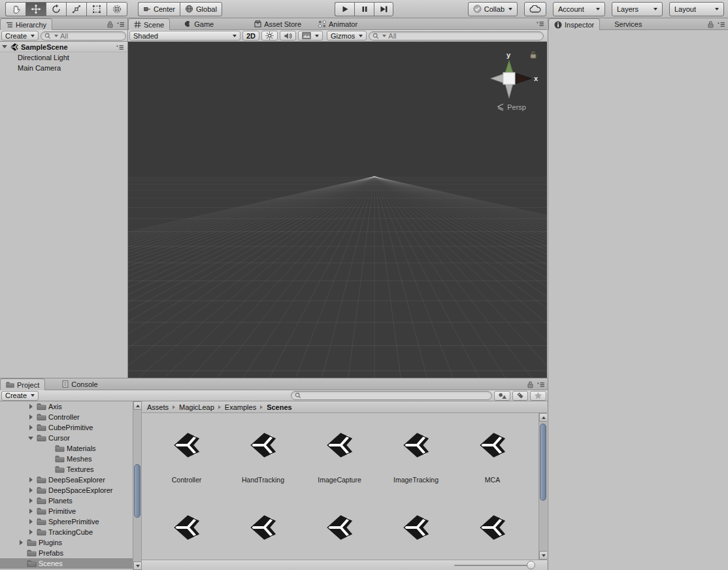  I want to click on tree-item-textures: Textures, so click(67, 469).